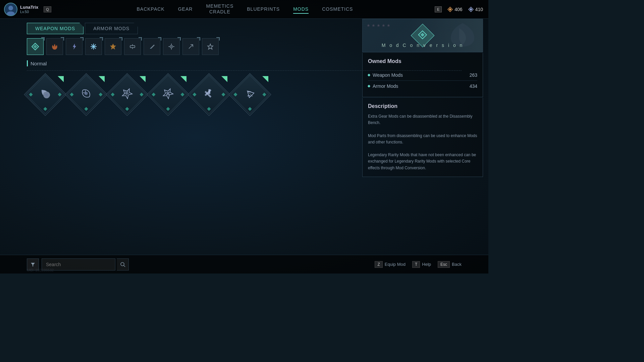 Image resolution: width=644 pixels, height=362 pixels. Describe the element at coordinates (191, 47) in the screenshot. I see `filter-arrow` at that location.